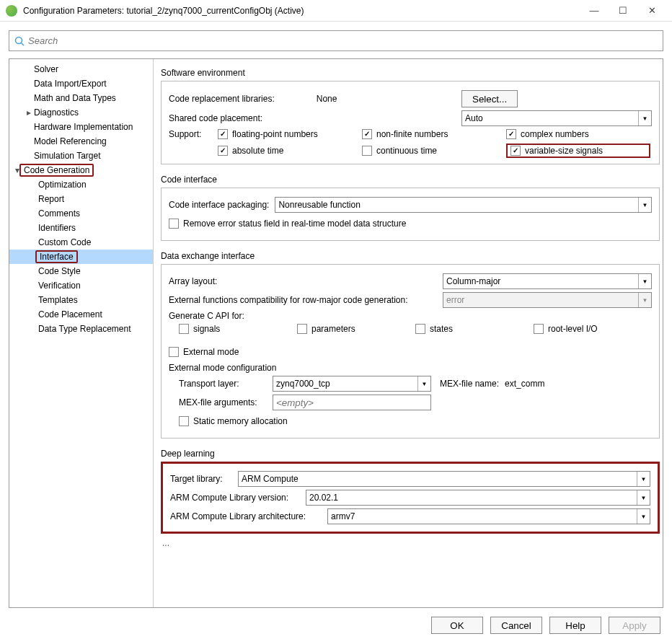 This screenshot has width=672, height=639. Describe the element at coordinates (223, 384) in the screenshot. I see `transport-label: Transport layer:` at that location.